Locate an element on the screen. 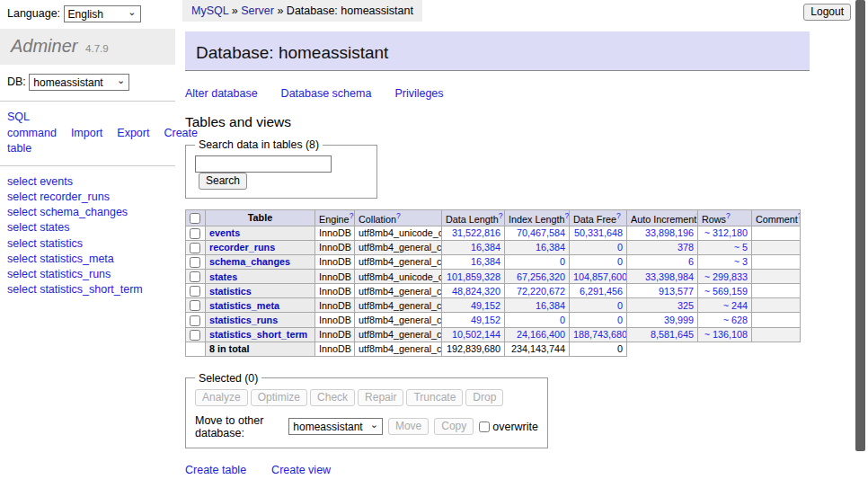  db-select: homeassistant ⌄ is located at coordinates (79, 83).